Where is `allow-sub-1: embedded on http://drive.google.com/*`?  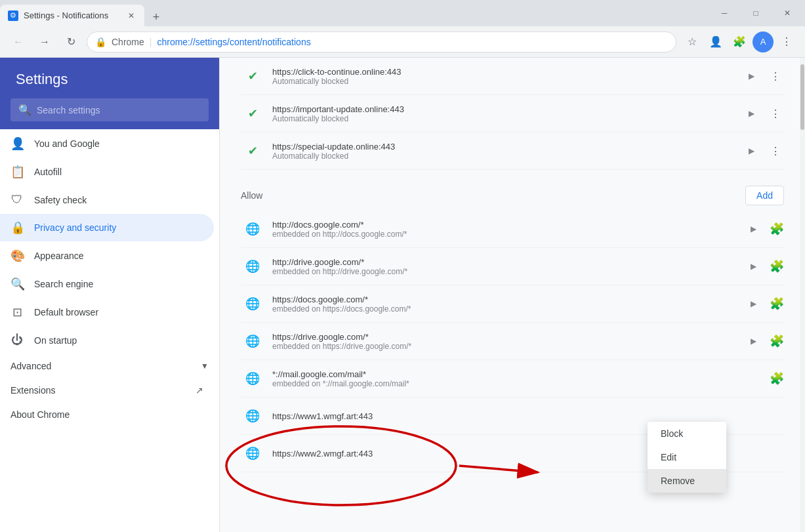 allow-sub-1: embedded on http://drive.google.com/* is located at coordinates (510, 272).